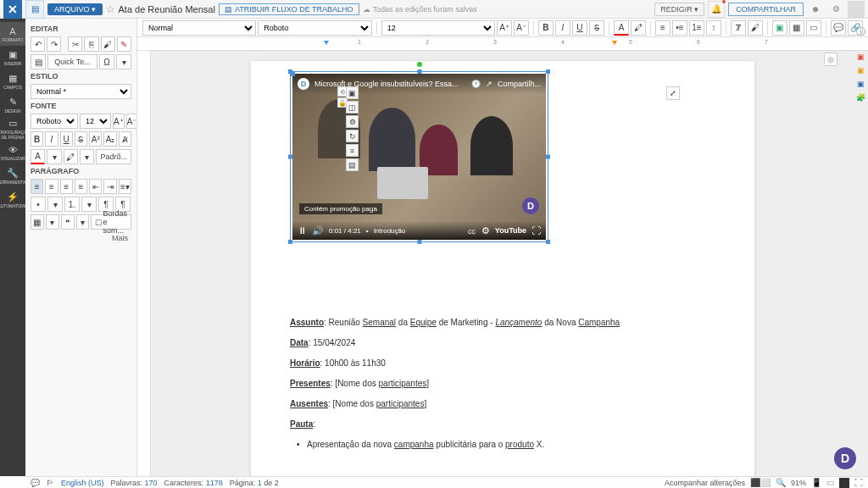 The image size is (868, 488). Describe the element at coordinates (125, 186) in the screenshot. I see `spacing-icon: ≡▾` at that location.